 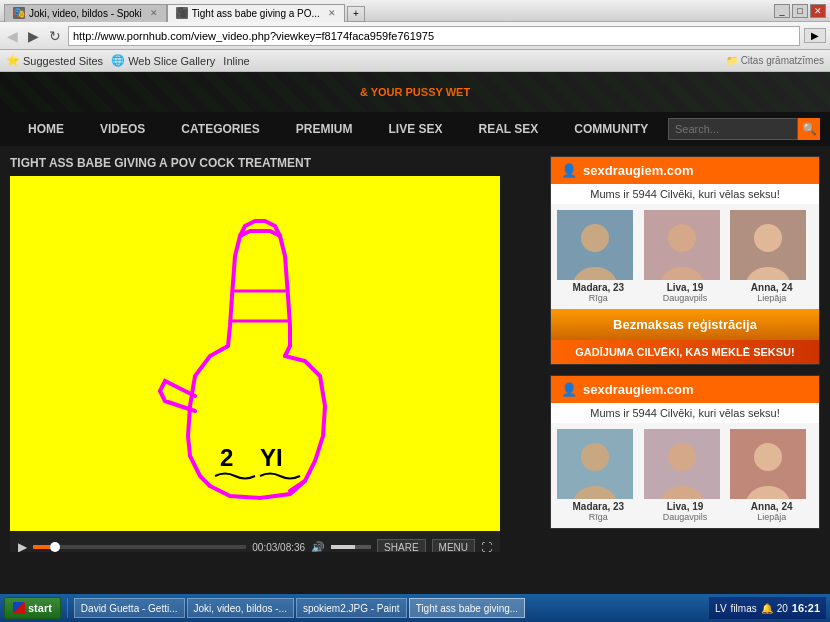 I want to click on bookmark-inline: Inline, so click(x=236, y=61).